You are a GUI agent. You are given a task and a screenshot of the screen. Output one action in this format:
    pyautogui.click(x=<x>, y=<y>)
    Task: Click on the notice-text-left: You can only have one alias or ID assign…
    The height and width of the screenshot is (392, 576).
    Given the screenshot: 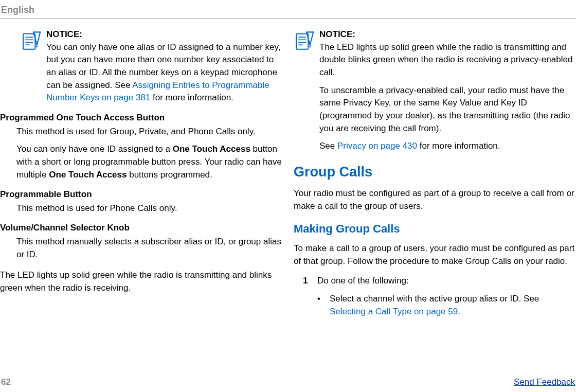 What is the action you would take?
    pyautogui.click(x=164, y=73)
    